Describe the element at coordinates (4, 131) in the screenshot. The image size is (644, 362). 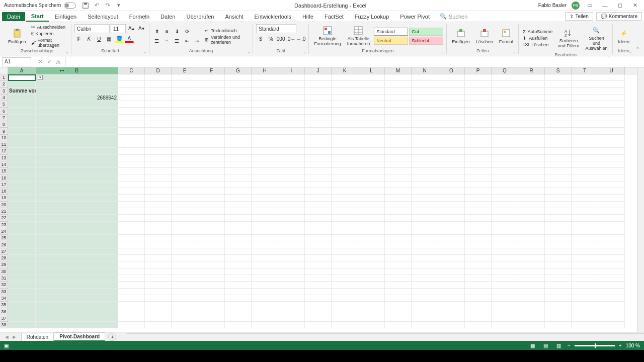
I see `row-header: 9` at that location.